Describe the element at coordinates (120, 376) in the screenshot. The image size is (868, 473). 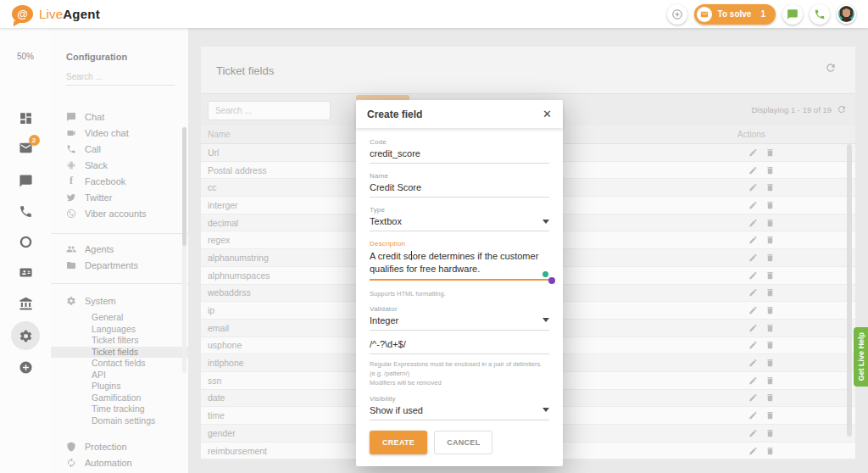
I see `config-subitem: API` at that location.